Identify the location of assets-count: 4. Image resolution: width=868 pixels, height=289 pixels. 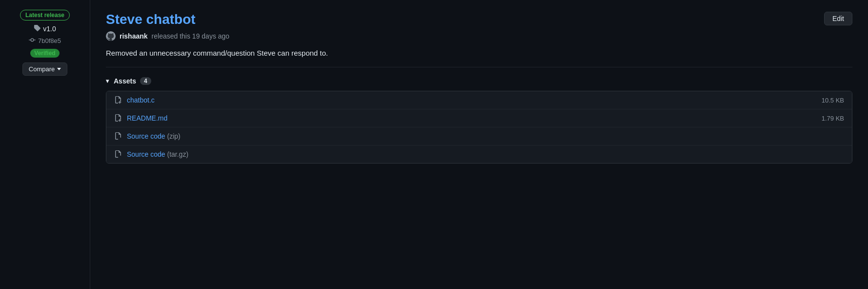
(145, 81).